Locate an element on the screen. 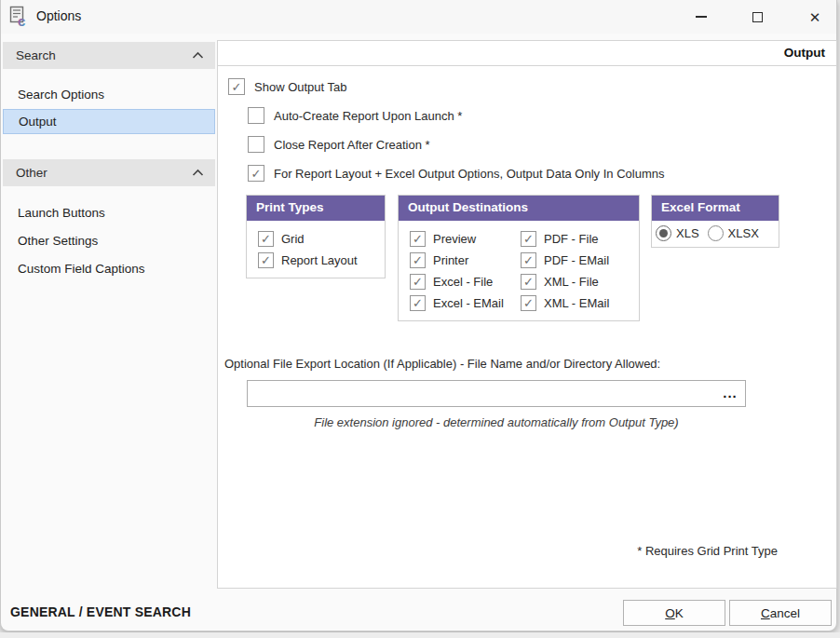  auto-create-report-option: Auto-Create Report Upon Launch * is located at coordinates (355, 115).